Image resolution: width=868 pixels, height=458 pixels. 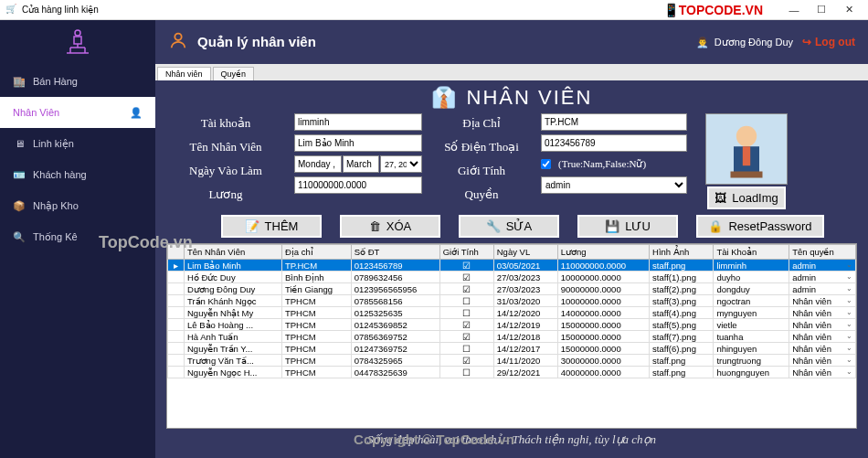 I want to click on nav-banhang: 🏬Bán Hàng, so click(x=78, y=81).